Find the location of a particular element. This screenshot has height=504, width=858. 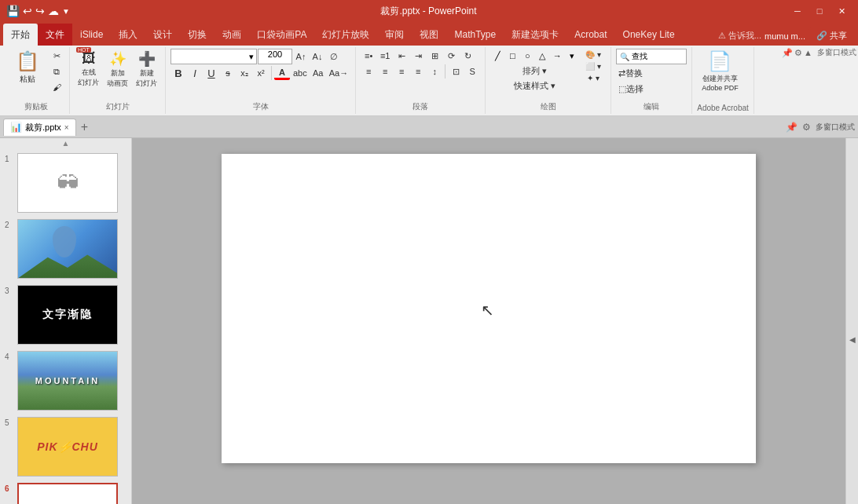

align-center-button: ≡ is located at coordinates (385, 71).